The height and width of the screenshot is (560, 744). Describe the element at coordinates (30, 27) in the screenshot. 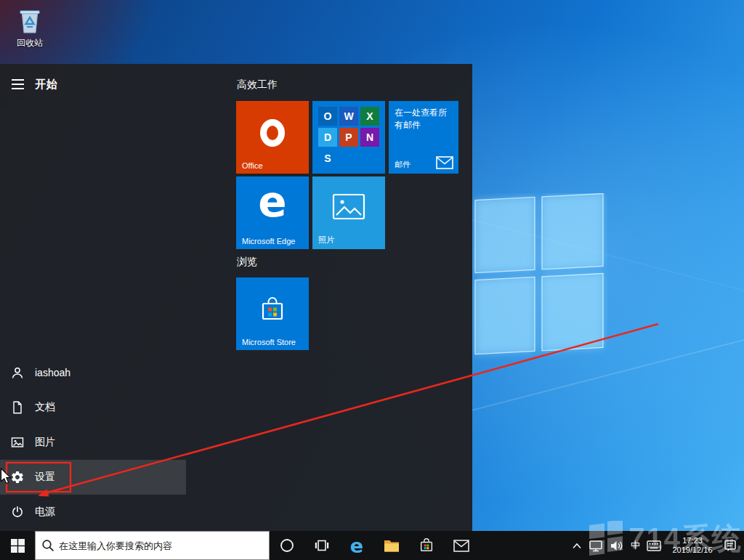

I see `recycle-bin: 回收站` at that location.